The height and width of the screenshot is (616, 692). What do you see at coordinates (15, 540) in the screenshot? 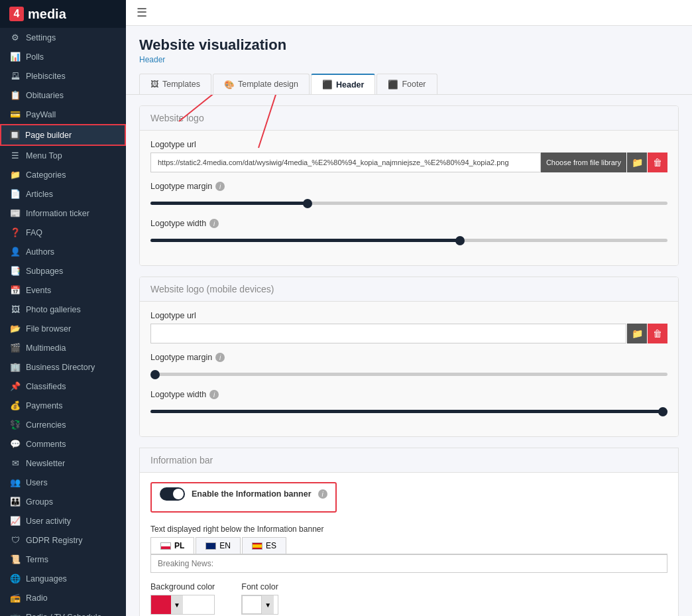
I see `gdpr-icon: 🛡` at bounding box center [15, 540].